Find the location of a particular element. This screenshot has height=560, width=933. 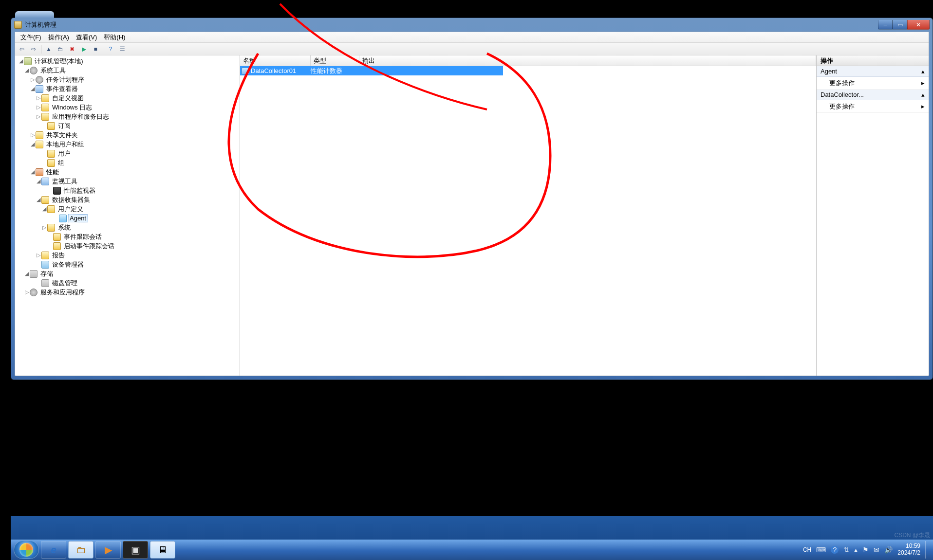

tree-reports: ▷报告 is located at coordinates (128, 255).